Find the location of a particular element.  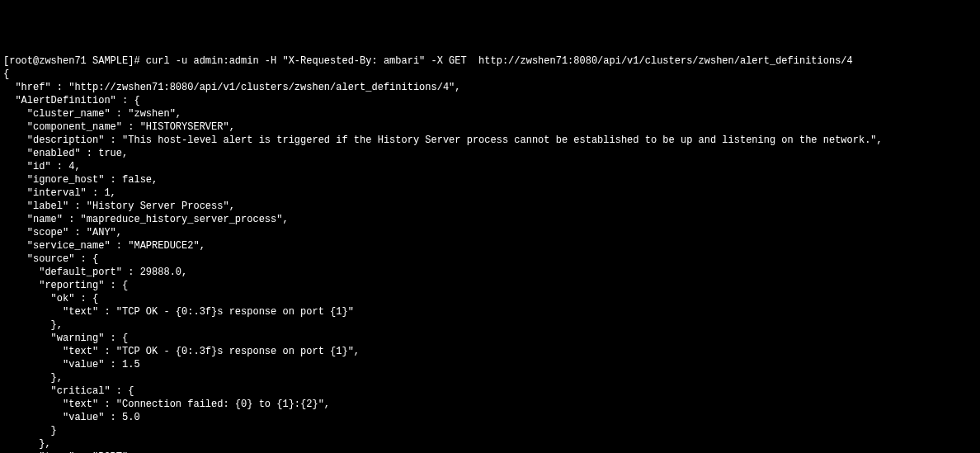

output-line: "source" : { is located at coordinates (51, 259).